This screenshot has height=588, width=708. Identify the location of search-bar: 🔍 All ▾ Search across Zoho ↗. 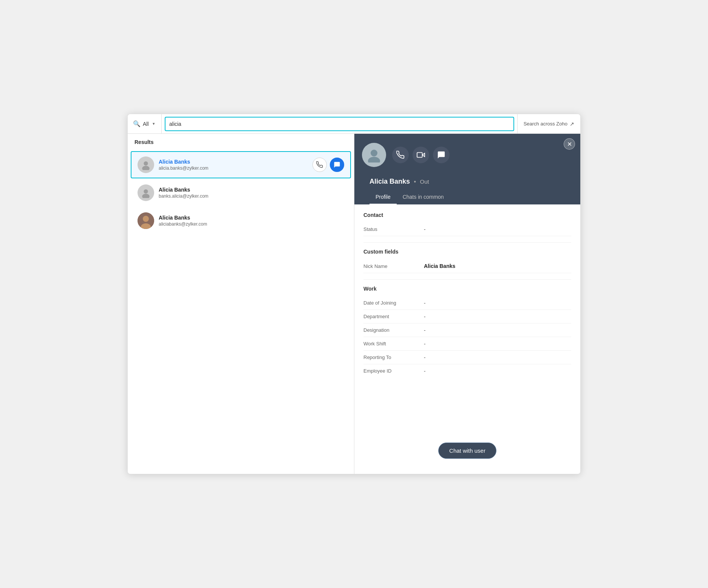
(354, 124).